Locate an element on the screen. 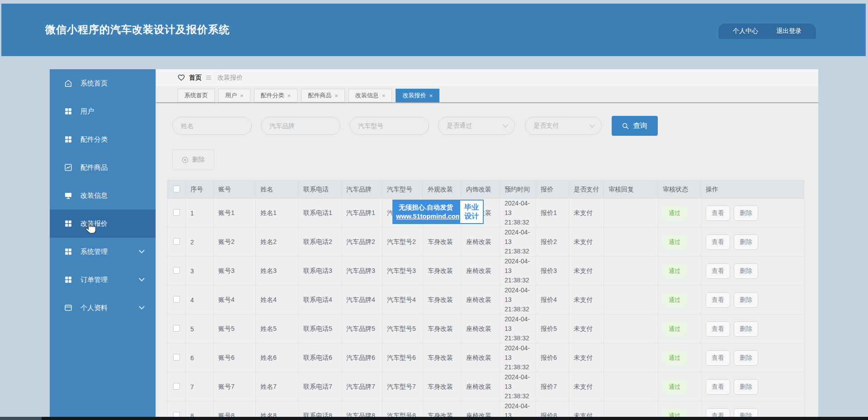 The height and width of the screenshot is (420, 868). chevron-down-icon is located at coordinates (142, 307).